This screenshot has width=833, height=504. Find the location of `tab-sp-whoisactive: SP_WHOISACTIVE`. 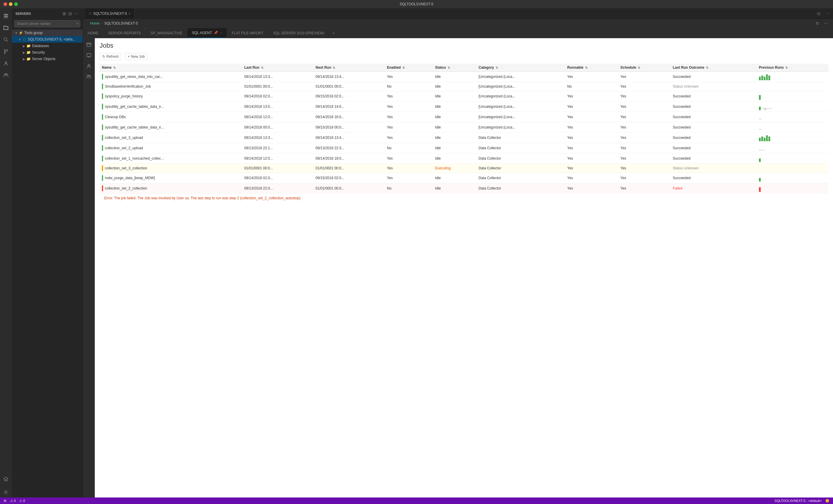

tab-sp-whoisactive: SP_WHOISACTIVE is located at coordinates (166, 33).